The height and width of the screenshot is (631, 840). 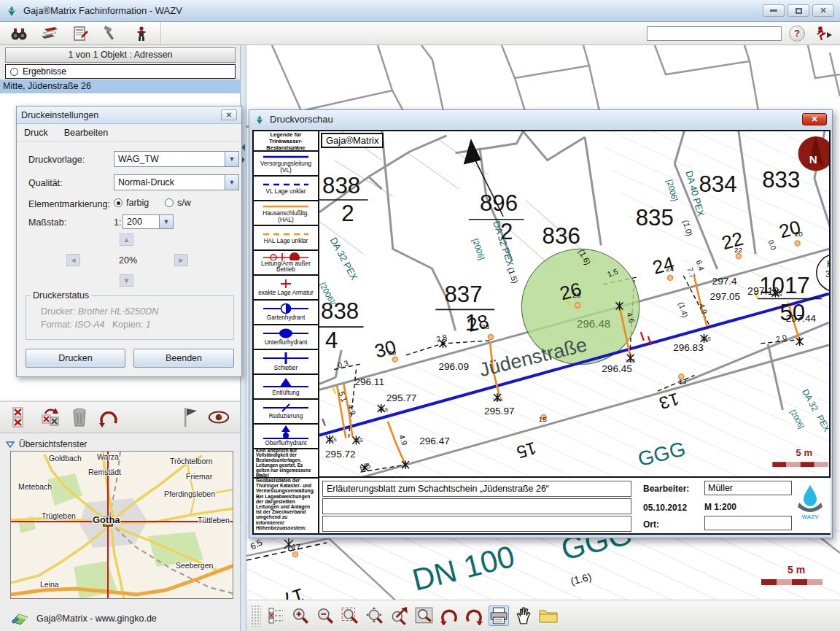 I want to click on delete-refresh-icon, so click(x=50, y=417).